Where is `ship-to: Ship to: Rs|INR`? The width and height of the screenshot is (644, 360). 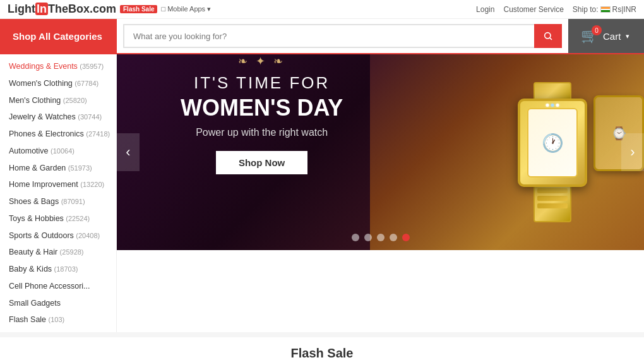
ship-to: Ship to: Rs|INR is located at coordinates (605, 9).